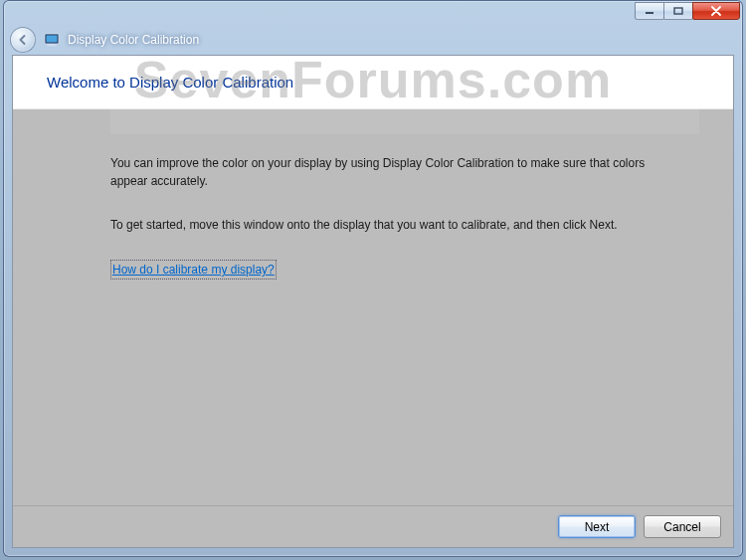 Image resolution: width=746 pixels, height=560 pixels. I want to click on help-link: How do I calibrate my display?, so click(193, 270).